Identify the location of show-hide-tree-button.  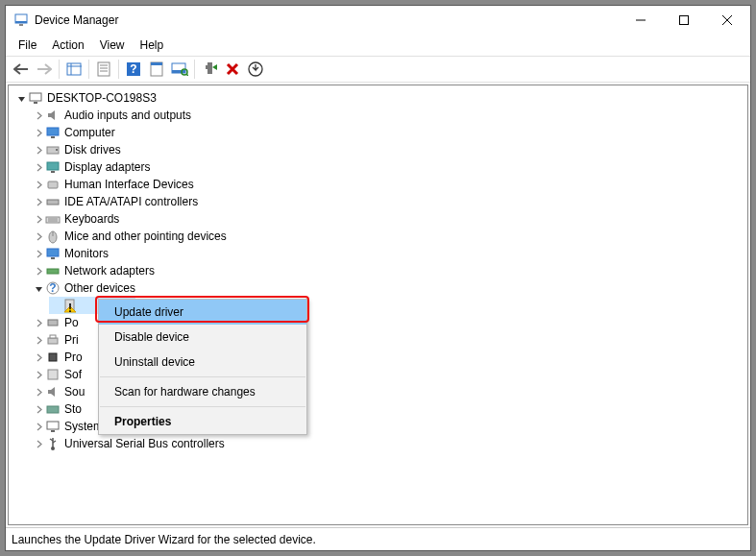
(74, 69).